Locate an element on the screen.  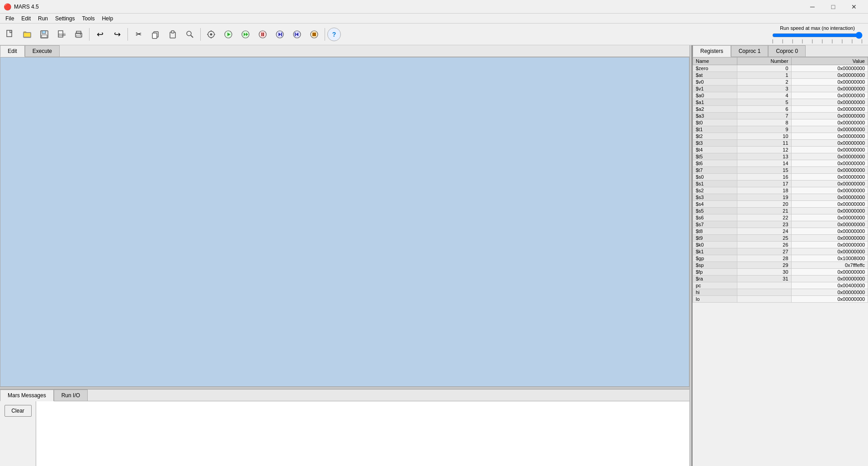
menu-settings: Settings is located at coordinates (65, 19).